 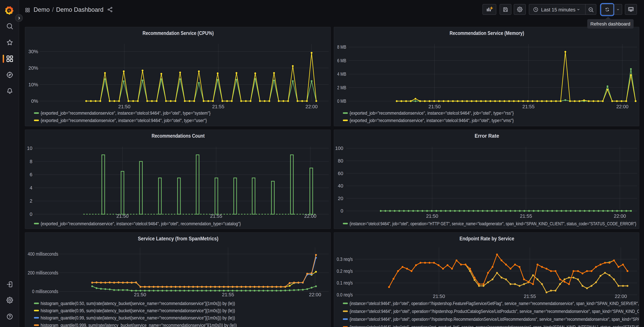 I want to click on svg-text: 20, so click(x=340, y=198).